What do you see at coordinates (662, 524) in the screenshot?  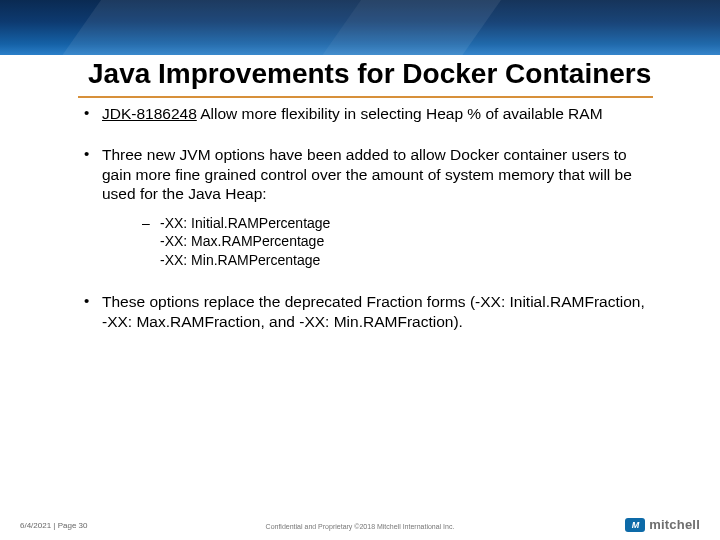 I see `footer-logo: M mitchell` at bounding box center [662, 524].